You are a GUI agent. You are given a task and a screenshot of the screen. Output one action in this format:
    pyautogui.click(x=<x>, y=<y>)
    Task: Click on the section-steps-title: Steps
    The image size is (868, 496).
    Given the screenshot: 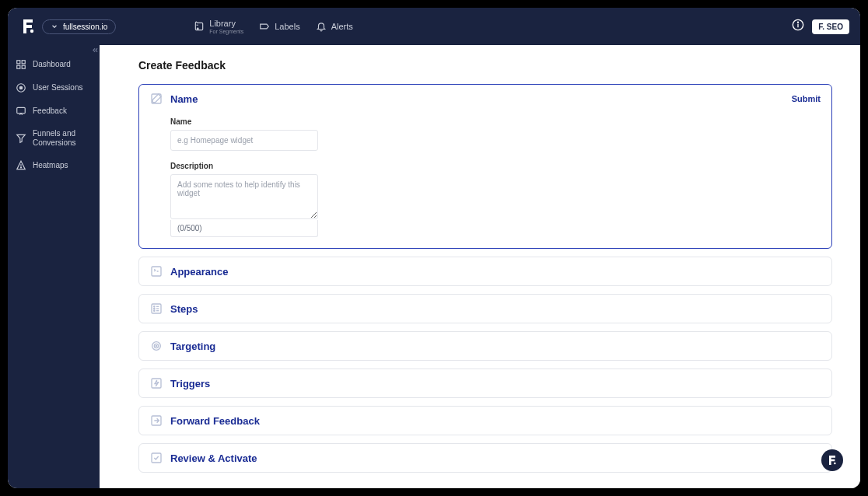 What is the action you would take?
    pyautogui.click(x=184, y=309)
    